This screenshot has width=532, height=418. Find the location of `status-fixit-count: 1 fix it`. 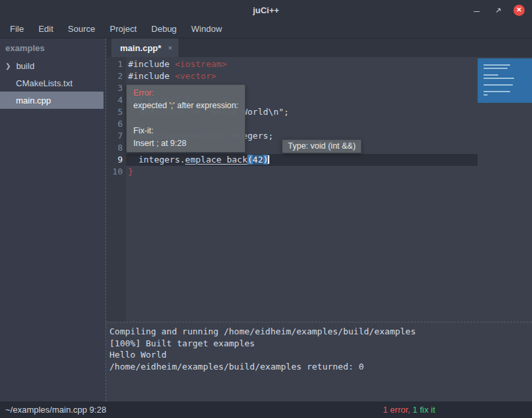

status-fixit-count: 1 fix it is located at coordinates (423, 410).